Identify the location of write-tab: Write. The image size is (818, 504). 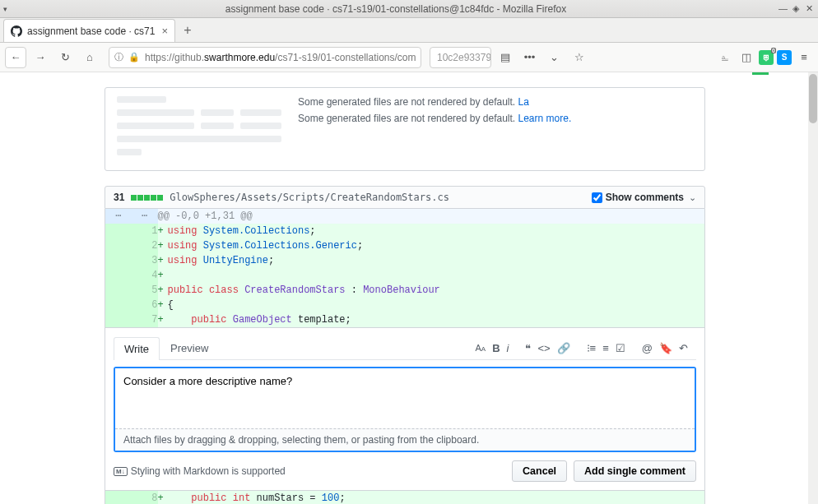
(137, 349).